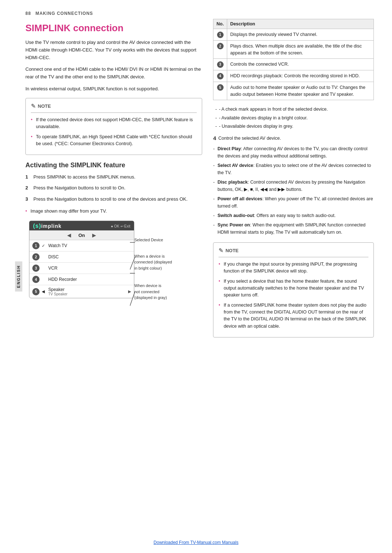 This screenshot has width=392, height=553. I want to click on check-bullets: - A check mark appears in front of the s…, so click(295, 118).